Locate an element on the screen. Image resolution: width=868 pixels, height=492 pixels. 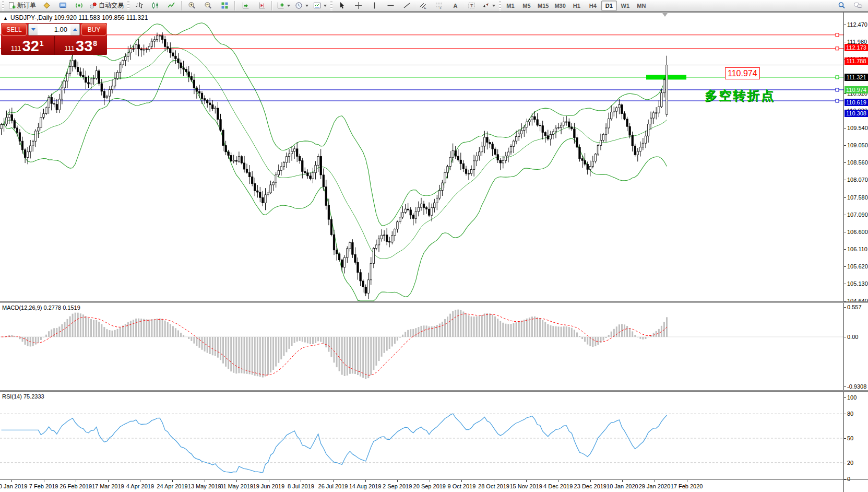
fibonacci-tool-button: F is located at coordinates (439, 6).